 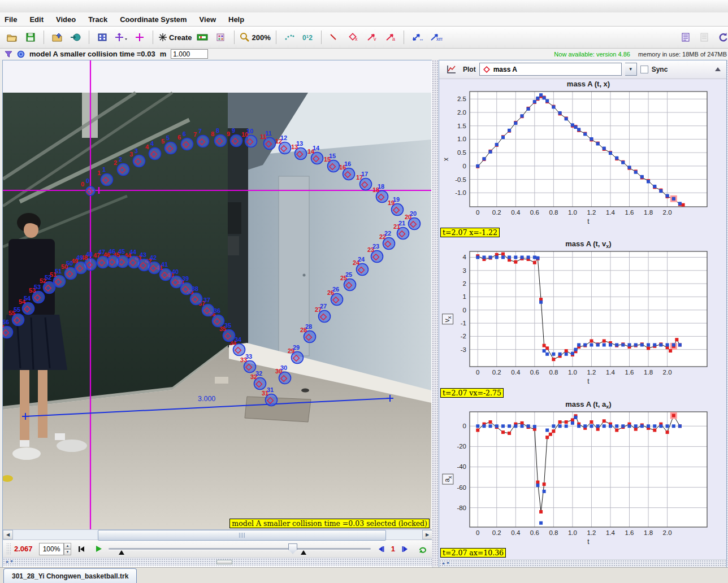 What do you see at coordinates (465, 284) in the screenshot?
I see `svg-text: 2` at bounding box center [465, 284].